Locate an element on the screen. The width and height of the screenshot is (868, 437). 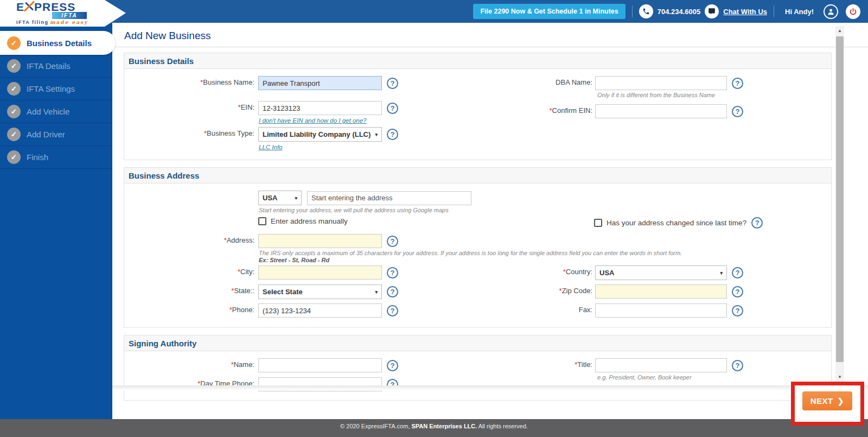
fax-input is located at coordinates (661, 311).